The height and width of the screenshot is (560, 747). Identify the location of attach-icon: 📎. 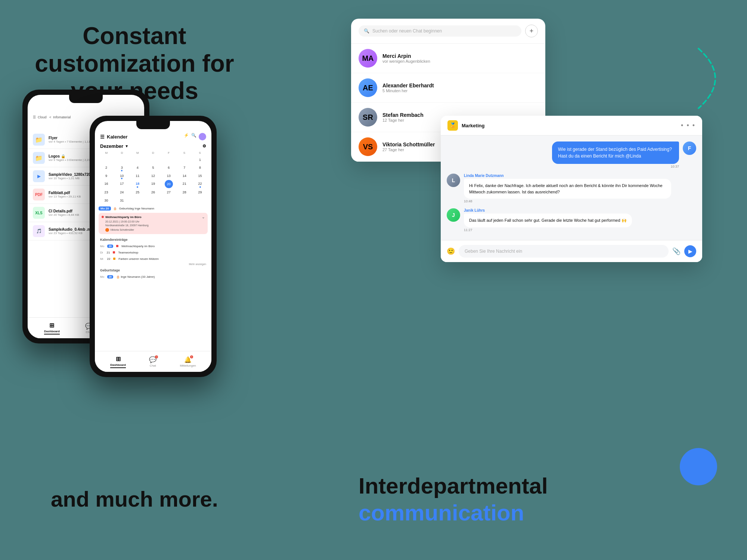
(676, 251).